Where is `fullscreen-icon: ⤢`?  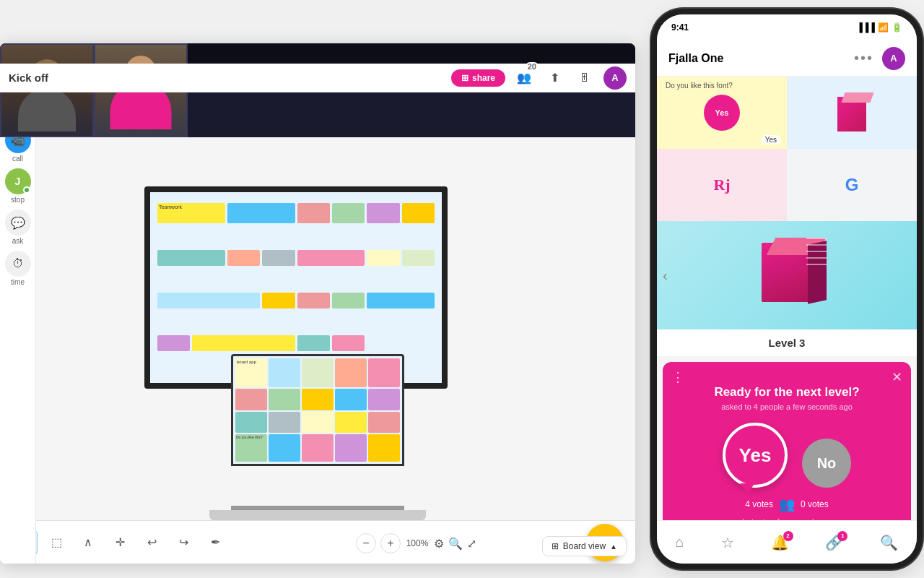 fullscreen-icon: ⤢ is located at coordinates (472, 543).